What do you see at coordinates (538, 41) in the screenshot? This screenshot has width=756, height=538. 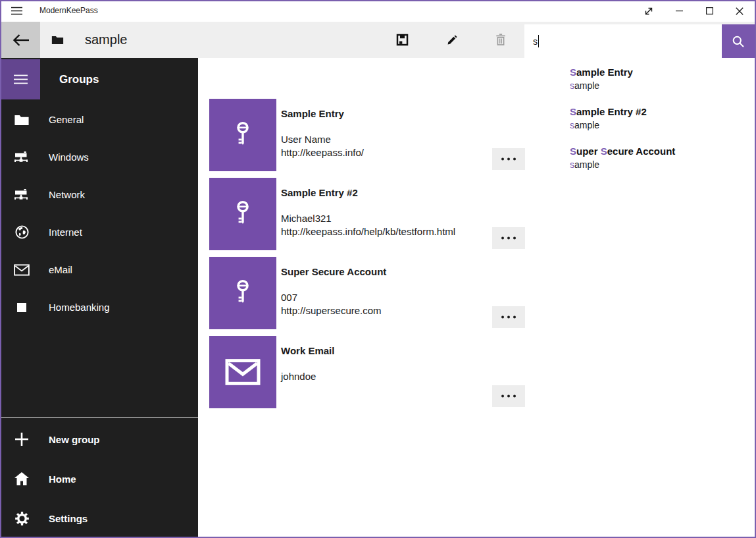 I see `text-caret` at bounding box center [538, 41].